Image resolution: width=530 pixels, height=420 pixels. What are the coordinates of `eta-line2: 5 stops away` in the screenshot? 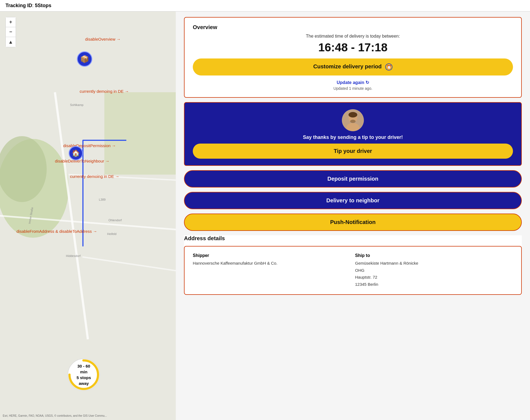 It's located at (84, 380).